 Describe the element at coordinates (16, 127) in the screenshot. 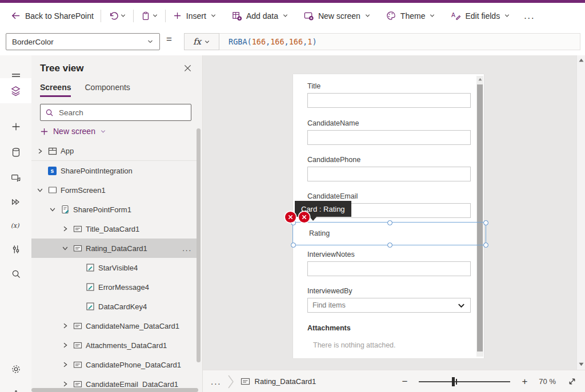

I see `rail-insert-button` at that location.